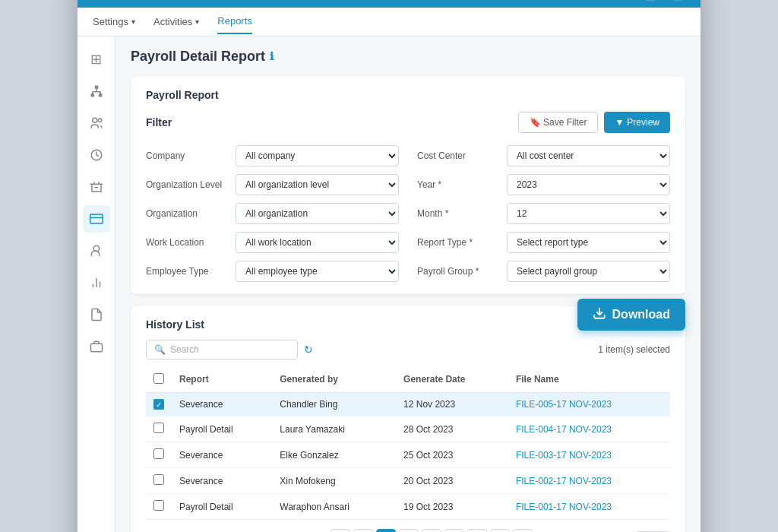 Image resolution: width=778 pixels, height=532 pixels. What do you see at coordinates (96, 91) in the screenshot?
I see `sidebar-item-organization` at bounding box center [96, 91].